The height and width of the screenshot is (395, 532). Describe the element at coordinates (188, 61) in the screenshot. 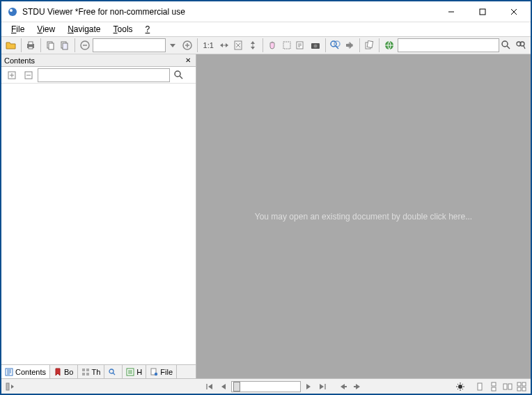

I see `sidebar-close-button: ✕` at that location.